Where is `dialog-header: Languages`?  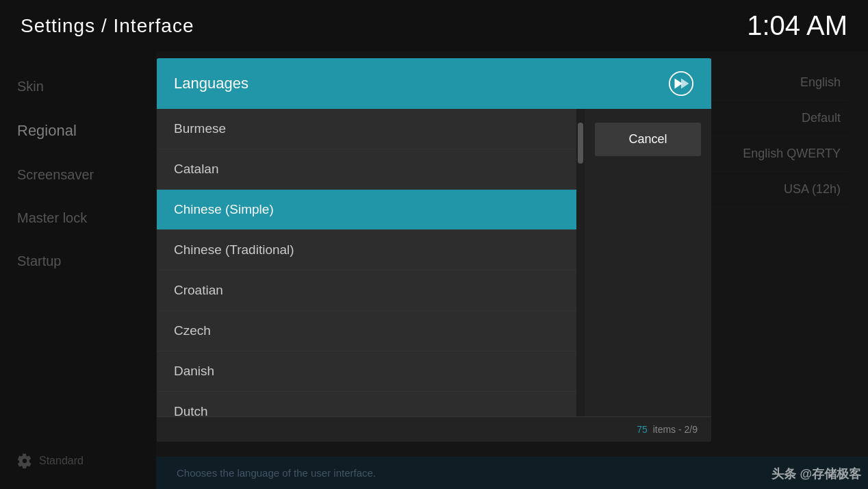 dialog-header: Languages is located at coordinates (434, 84).